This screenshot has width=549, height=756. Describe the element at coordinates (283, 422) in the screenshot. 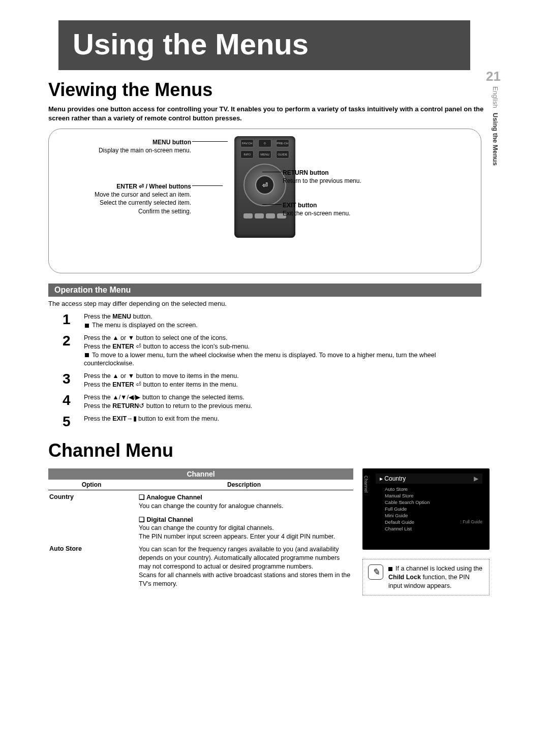

I see `step-body: Press the EXIT→▮ button to exit from the…` at that location.